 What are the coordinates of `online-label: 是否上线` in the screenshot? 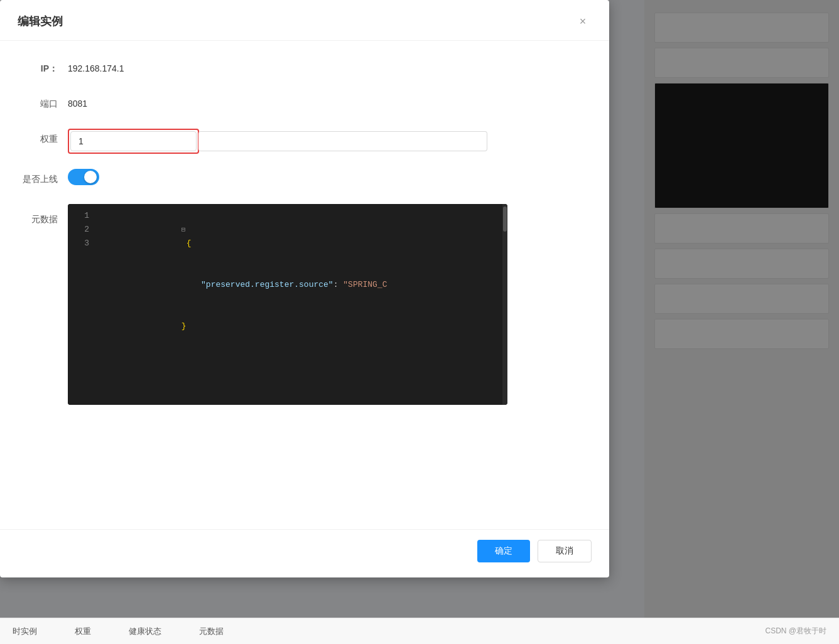 It's located at (43, 179).